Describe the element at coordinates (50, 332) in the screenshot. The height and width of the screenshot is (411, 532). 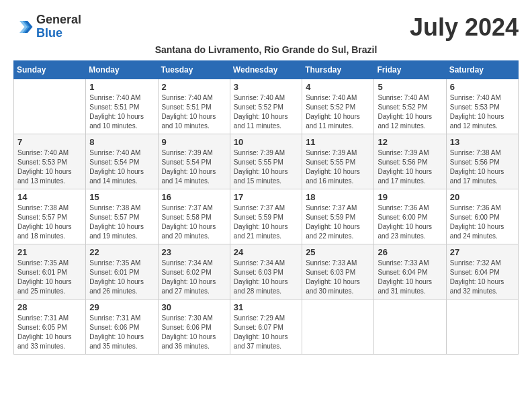
I see `day-info: Sunrise: 7:31 AMSunset: 6:05 PMDaylight:…` at that location.